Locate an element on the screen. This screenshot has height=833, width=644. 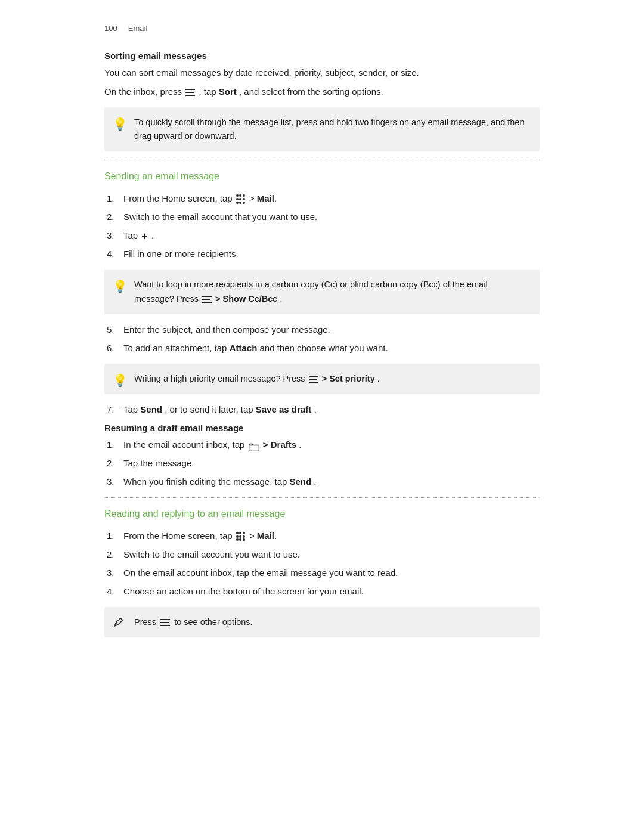
resuming-step1-bold: > Drafts is located at coordinates (280, 445).